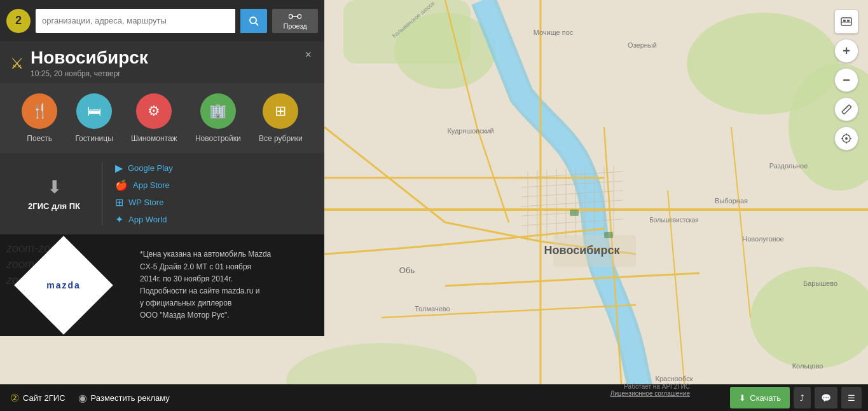 This screenshot has height=411, width=868. I want to click on apps-section: ⬇ 2ГИС для ПК ▶ Google Play 🍎 App Store …, so click(162, 194).